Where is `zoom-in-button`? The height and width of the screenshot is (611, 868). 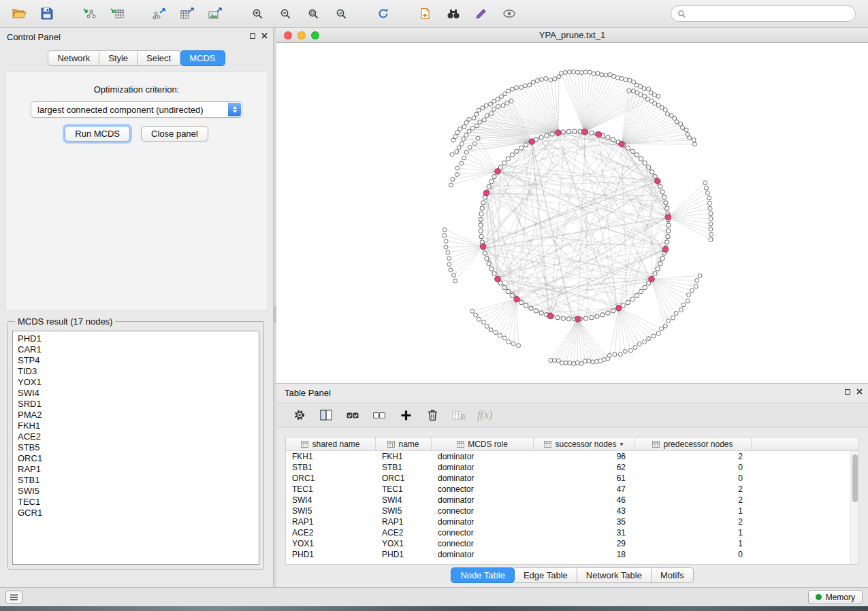 zoom-in-button is located at coordinates (257, 14).